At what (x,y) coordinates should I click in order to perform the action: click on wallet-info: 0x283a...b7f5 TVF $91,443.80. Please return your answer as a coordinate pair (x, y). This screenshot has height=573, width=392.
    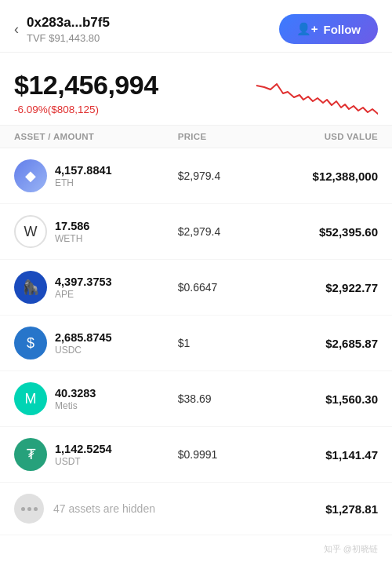
    Looking at the image, I should click on (68, 30).